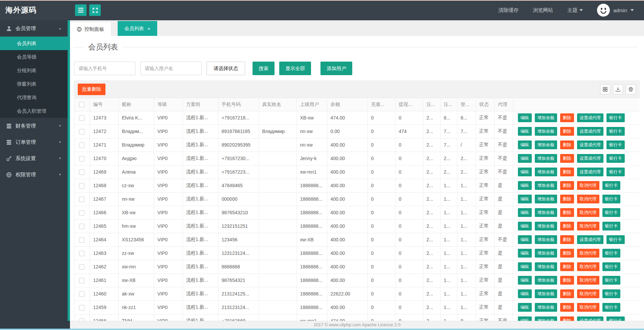  I want to click on sidebar-item-popup-list: 弹窗列表, so click(34, 84).